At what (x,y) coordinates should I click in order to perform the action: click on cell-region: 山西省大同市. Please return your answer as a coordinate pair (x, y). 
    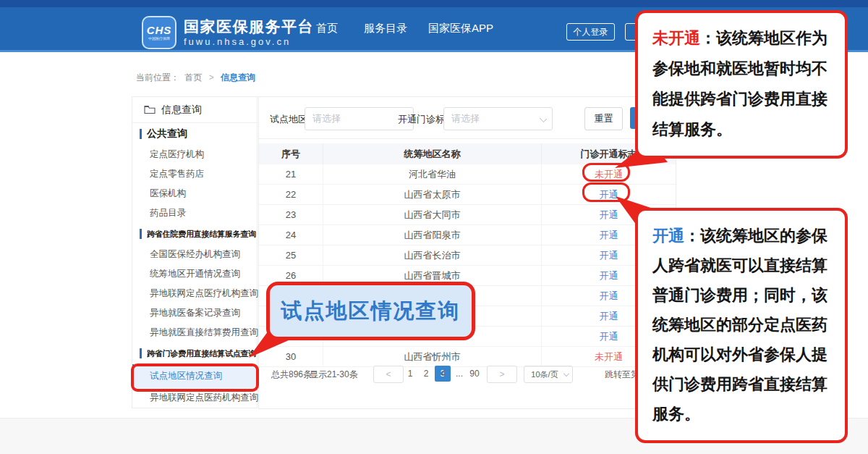
    Looking at the image, I should click on (433, 214).